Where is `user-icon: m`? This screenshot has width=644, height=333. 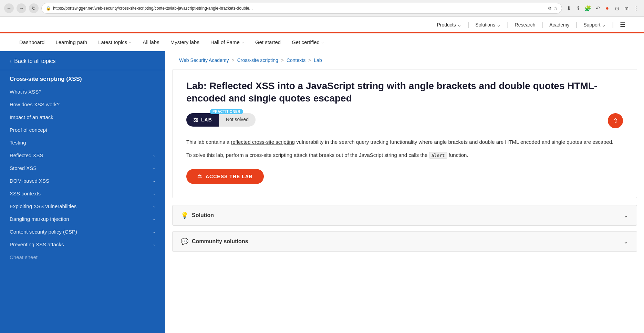 user-icon: m is located at coordinates (626, 8).